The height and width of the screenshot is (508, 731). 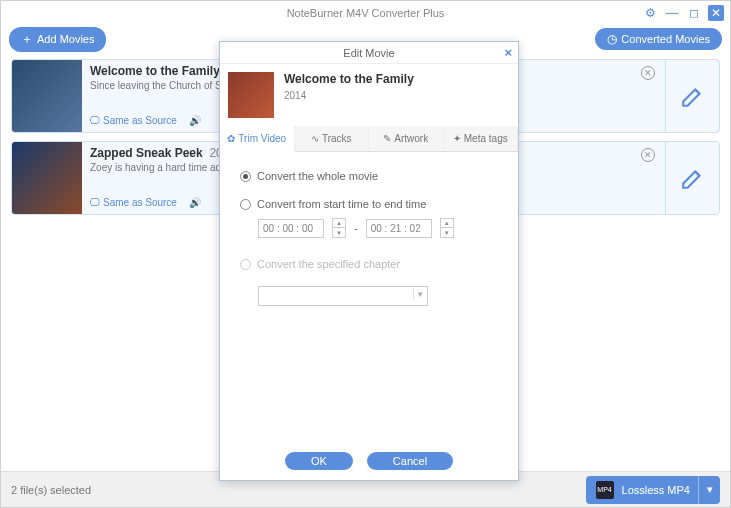 What do you see at coordinates (366, 13) in the screenshot?
I see `titlebar: NoteBurner M4V Converter Plus ⚙ — ◻ ✕` at bounding box center [366, 13].